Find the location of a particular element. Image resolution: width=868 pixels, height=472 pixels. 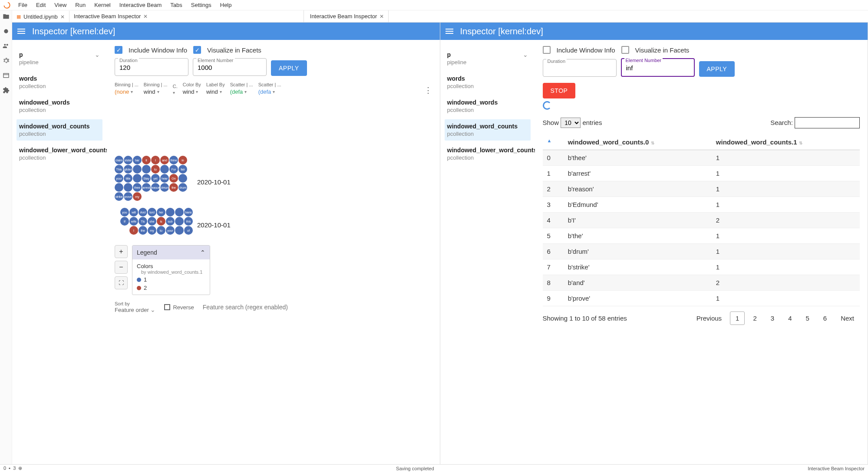

bubble: yet is located at coordinates (155, 178).